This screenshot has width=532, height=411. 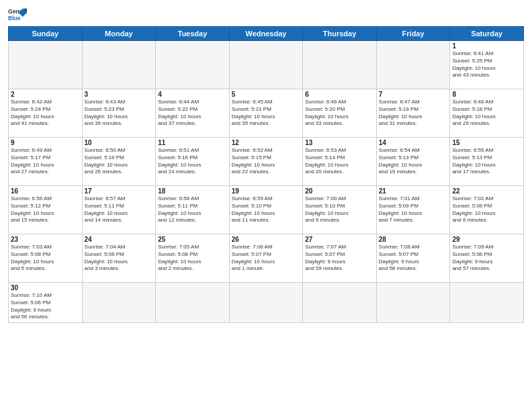 I want to click on day-number: 1, so click(x=486, y=46).